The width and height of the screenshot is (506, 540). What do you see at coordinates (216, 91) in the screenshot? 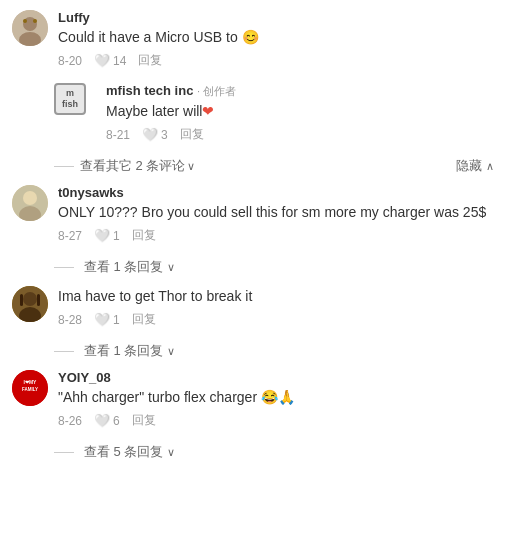
I see `creator-badge: · 创作者` at bounding box center [216, 91].